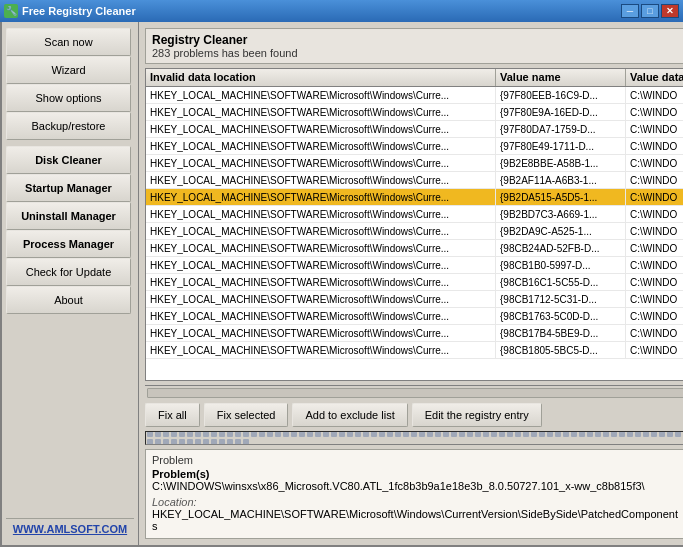 This screenshot has height=547, width=683. What do you see at coordinates (415, 393) in the screenshot?
I see `h-scroll-track` at bounding box center [415, 393].